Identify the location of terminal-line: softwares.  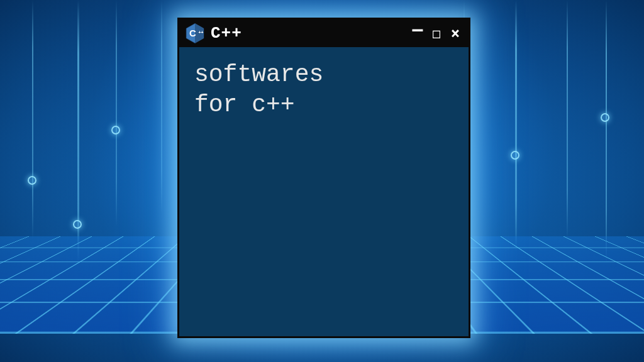
(324, 75).